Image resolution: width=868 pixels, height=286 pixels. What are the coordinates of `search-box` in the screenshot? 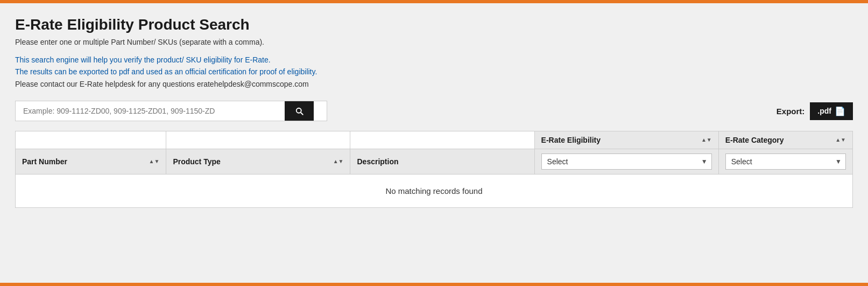 It's located at (171, 111).